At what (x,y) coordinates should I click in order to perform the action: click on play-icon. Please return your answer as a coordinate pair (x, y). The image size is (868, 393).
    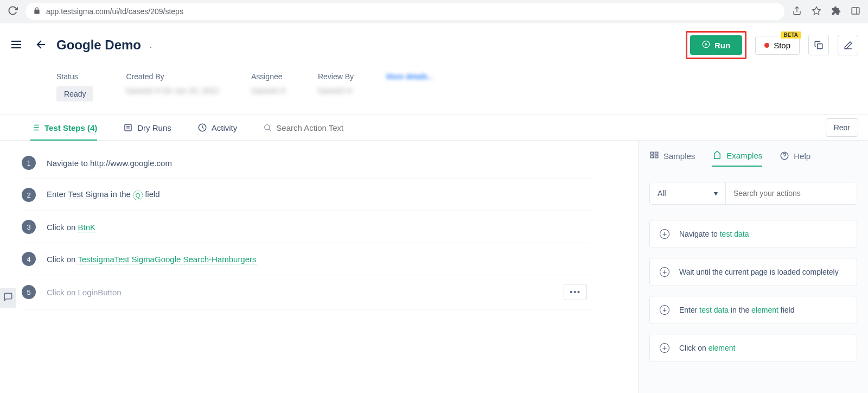
    Looking at the image, I should click on (706, 45).